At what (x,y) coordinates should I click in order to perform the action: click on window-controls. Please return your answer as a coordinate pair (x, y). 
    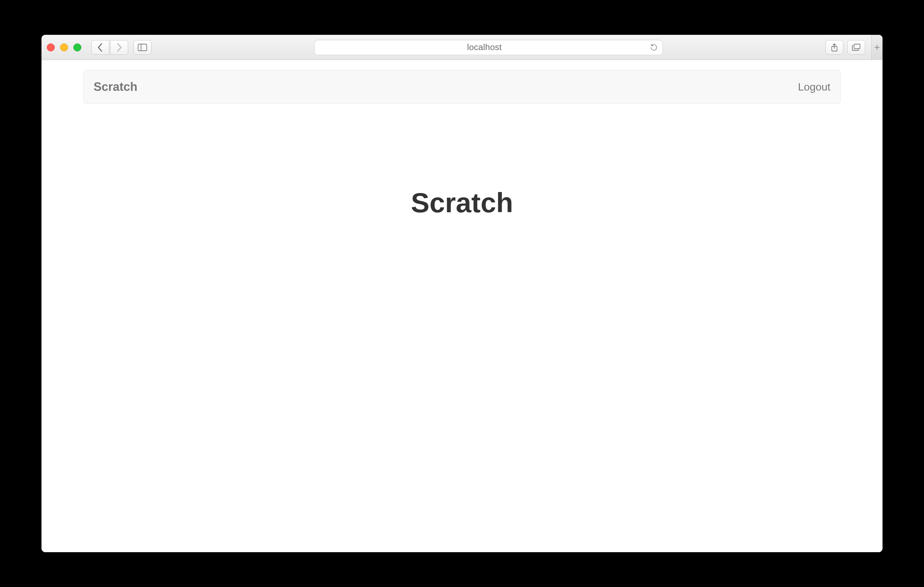
    Looking at the image, I should click on (64, 48).